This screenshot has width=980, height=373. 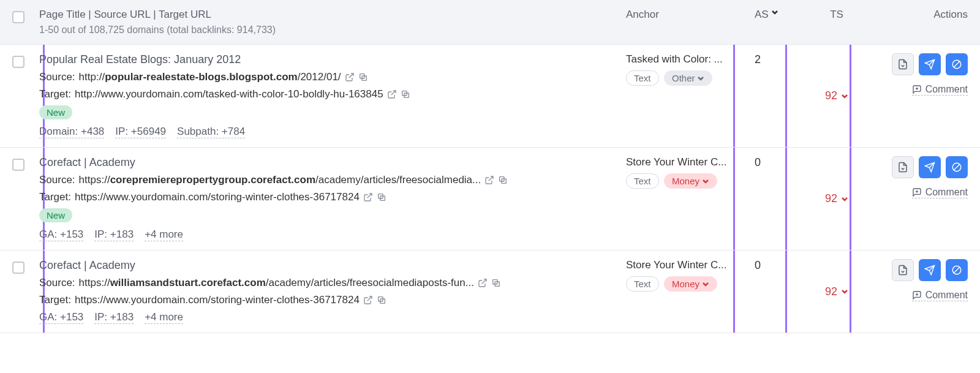 I want to click on source-url: http://popular-realestate-blogs.blogspot…, so click(x=210, y=77).